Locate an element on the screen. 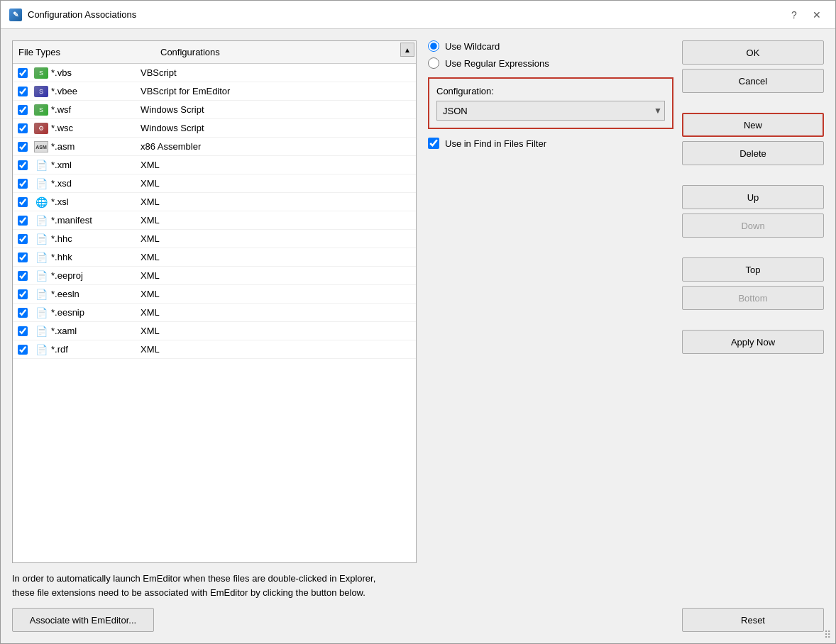 This screenshot has width=836, height=644. row-extension: *.vbs is located at coordinates (92, 72).